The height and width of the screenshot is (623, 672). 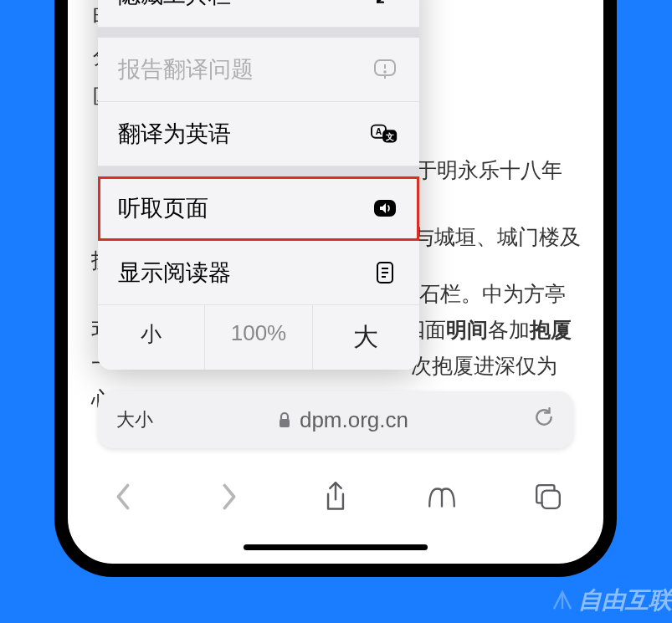 What do you see at coordinates (259, 273) in the screenshot?
I see `menu-show-reader: 显示阅读器` at bounding box center [259, 273].